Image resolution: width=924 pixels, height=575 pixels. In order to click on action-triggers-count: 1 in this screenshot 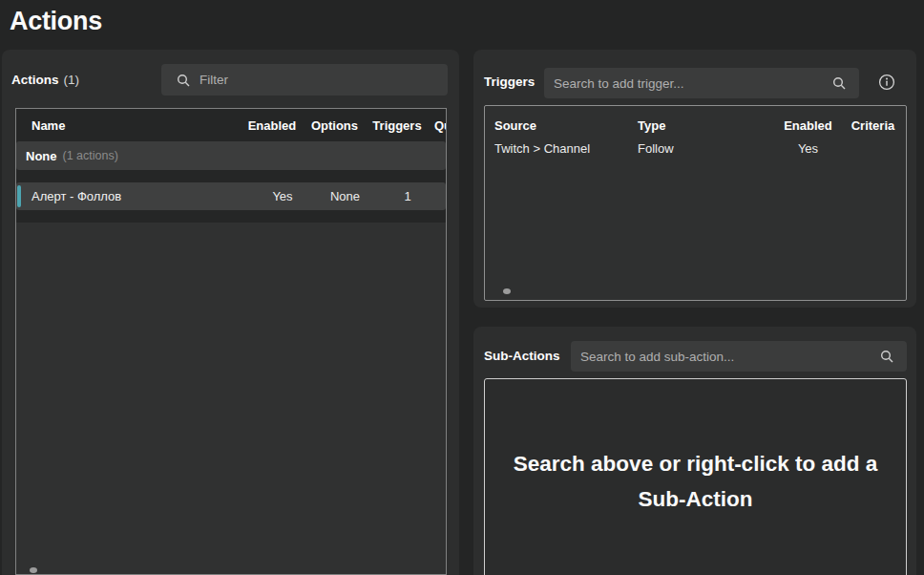, I will do `click(408, 197)`.